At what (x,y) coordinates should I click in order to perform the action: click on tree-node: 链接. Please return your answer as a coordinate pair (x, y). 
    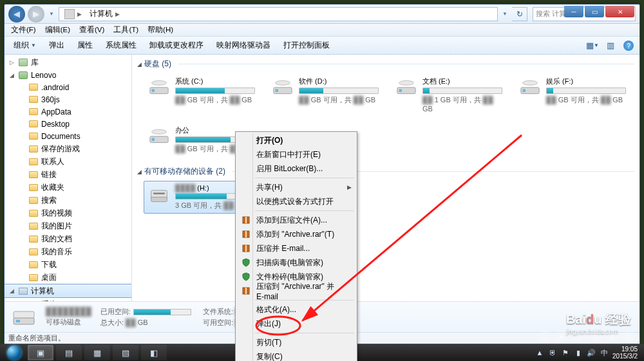
    Looking at the image, I should click on (68, 174).